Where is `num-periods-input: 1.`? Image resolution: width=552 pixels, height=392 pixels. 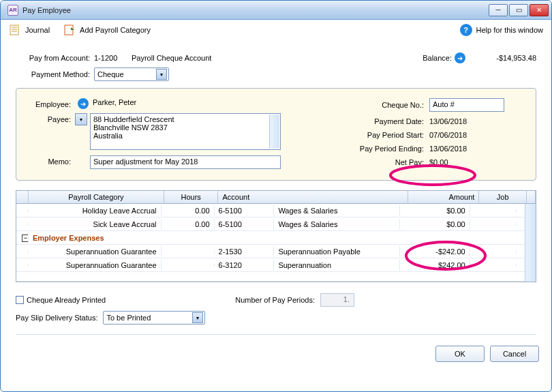 num-periods-input: 1. is located at coordinates (337, 300).